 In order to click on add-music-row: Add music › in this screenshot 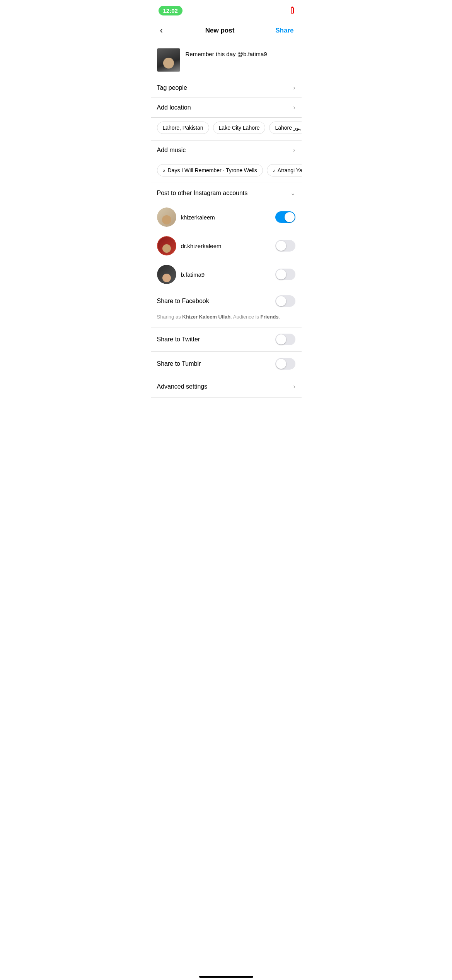, I will do `click(226, 150)`.